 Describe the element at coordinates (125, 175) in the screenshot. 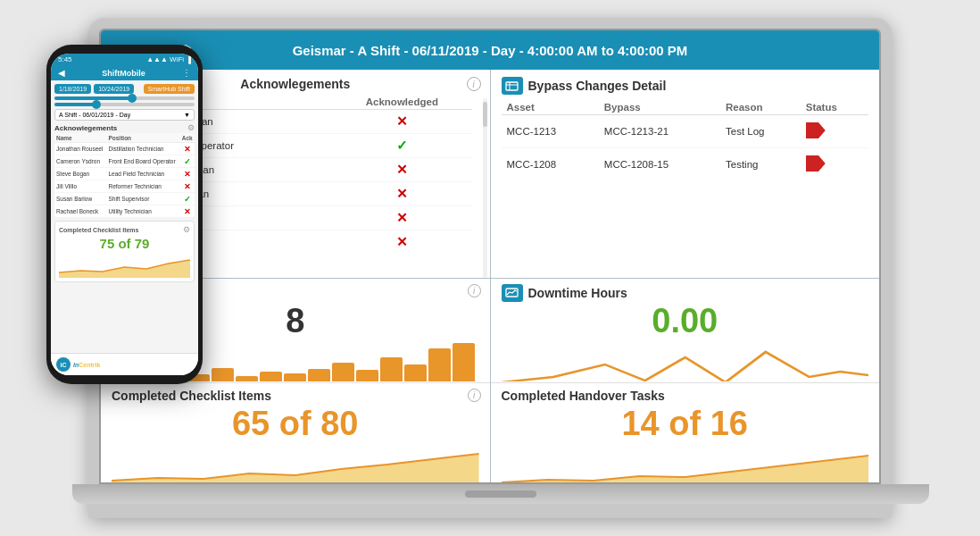

I see `phone-ack-table: Name Position Ack Jonathan Rouseel Disti…` at that location.